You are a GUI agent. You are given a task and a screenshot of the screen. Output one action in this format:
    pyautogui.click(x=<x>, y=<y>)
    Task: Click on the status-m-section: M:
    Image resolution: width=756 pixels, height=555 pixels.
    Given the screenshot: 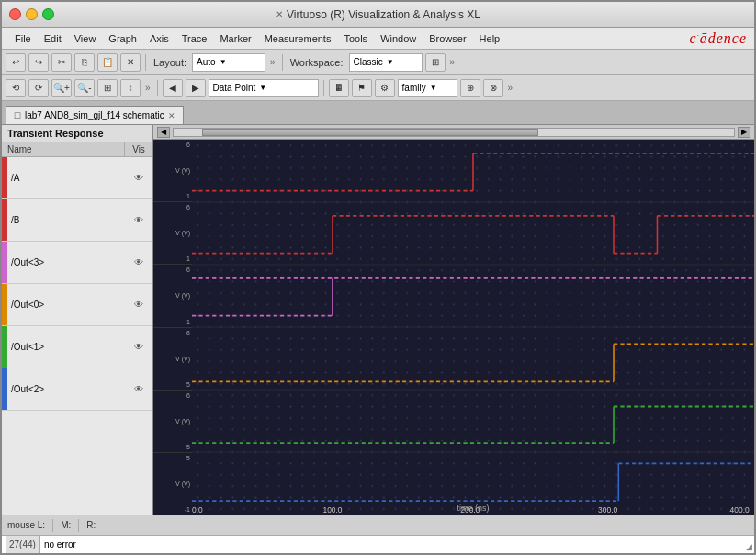 What is the action you would take?
    pyautogui.click(x=66, y=526)
    